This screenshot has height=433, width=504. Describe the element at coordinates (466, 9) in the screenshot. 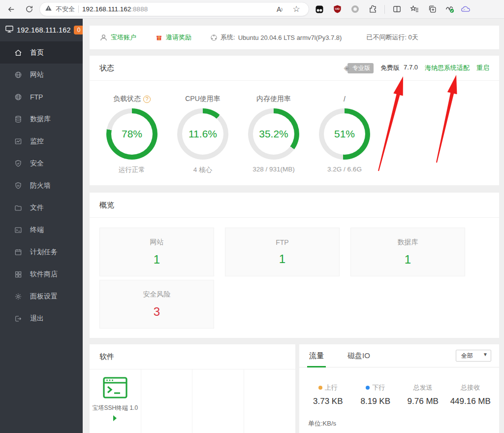

I see `cloud-icon` at that location.